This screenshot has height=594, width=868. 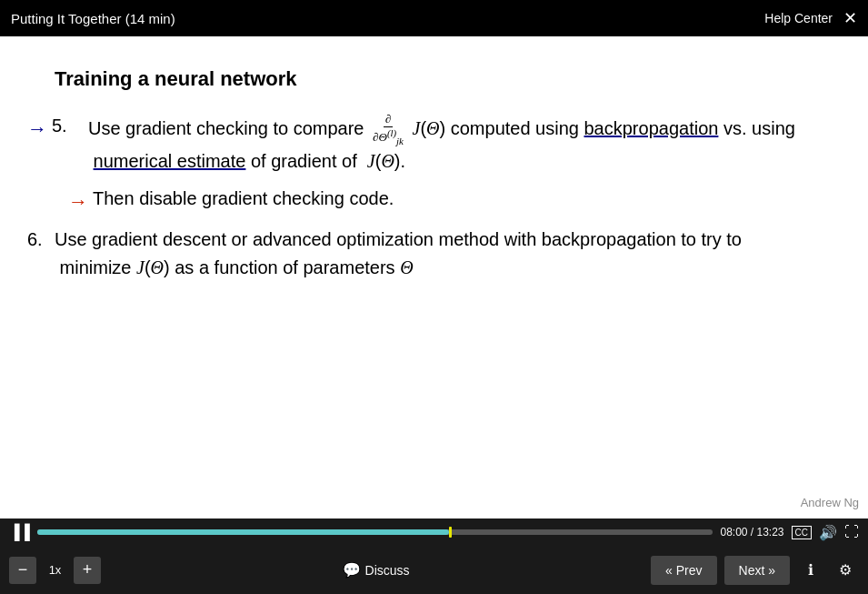 What do you see at coordinates (851, 18) in the screenshot?
I see `close-icon: ✕` at bounding box center [851, 18].